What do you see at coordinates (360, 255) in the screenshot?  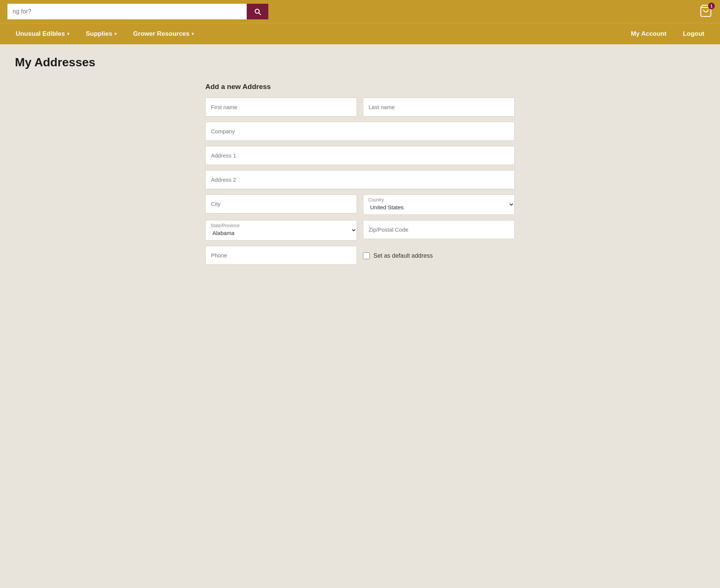 I see `phone-default-row: Set as default address` at bounding box center [360, 255].